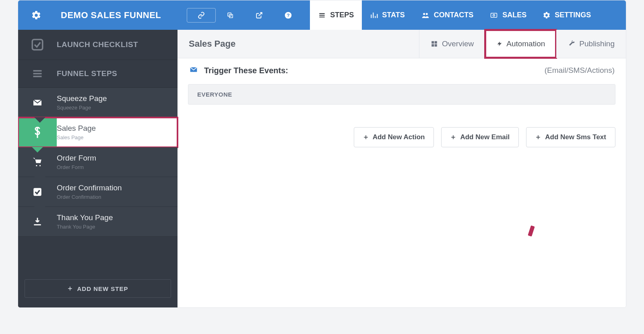 This screenshot has width=644, height=334. What do you see at coordinates (85, 227) in the screenshot?
I see `step-sub: Thank You Page` at bounding box center [85, 227].